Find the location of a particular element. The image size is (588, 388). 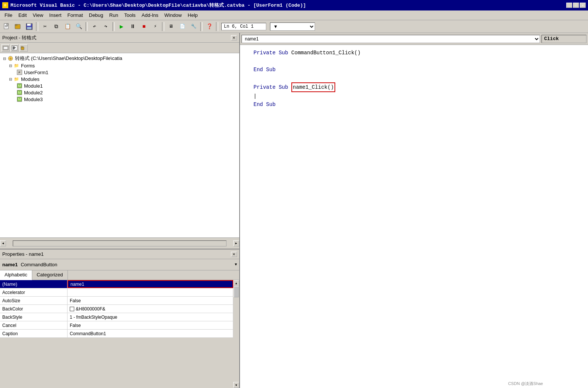

project-view-object-btn is located at coordinates (6, 48).